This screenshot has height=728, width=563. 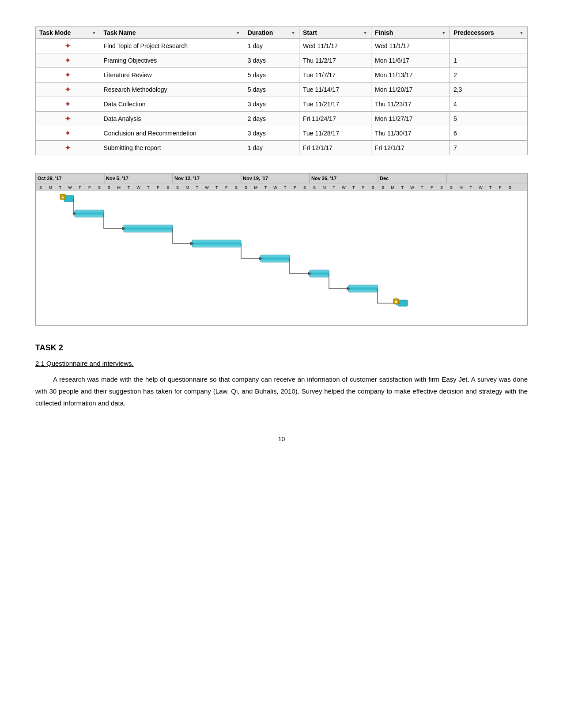 What do you see at coordinates (271, 33) in the screenshot?
I see `th-duration: Duration ▼` at bounding box center [271, 33].